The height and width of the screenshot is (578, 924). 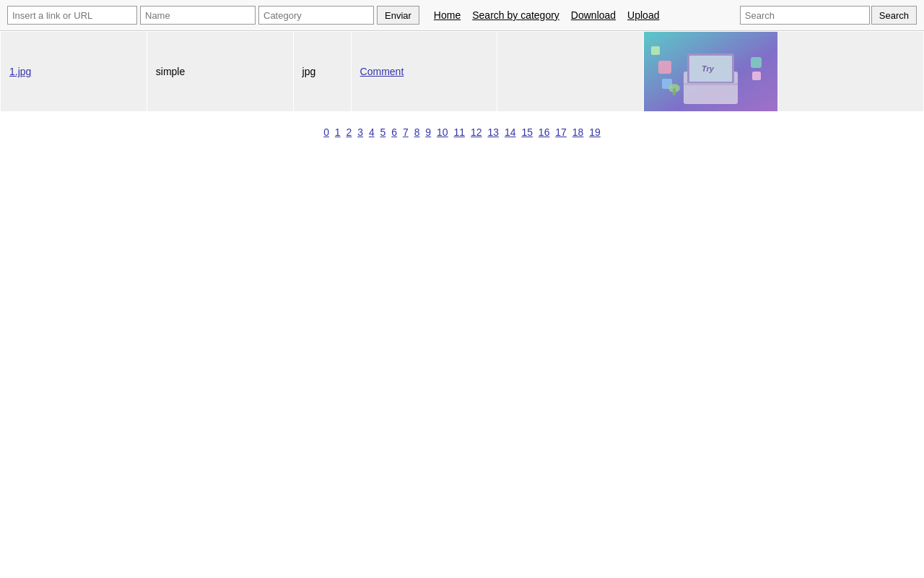 What do you see at coordinates (643, 15) in the screenshot?
I see `nav-upload: Upload` at bounding box center [643, 15].